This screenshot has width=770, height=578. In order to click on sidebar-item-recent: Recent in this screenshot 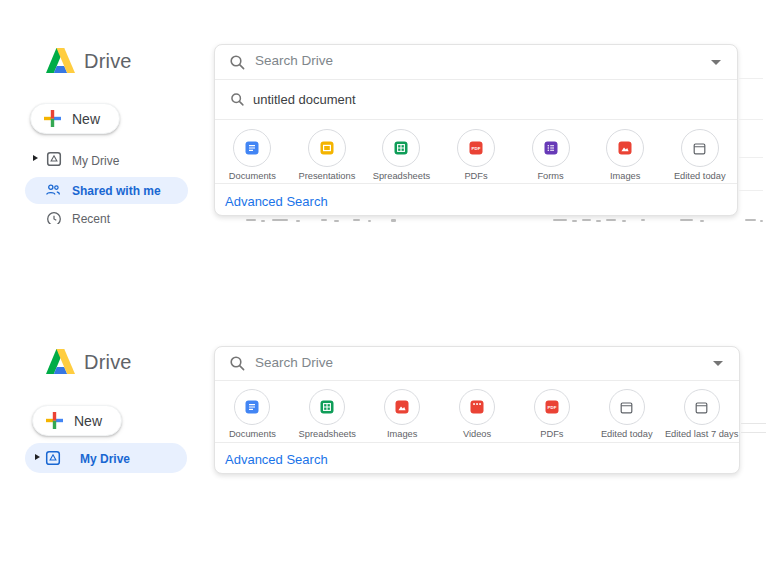, I will do `click(91, 218)`.